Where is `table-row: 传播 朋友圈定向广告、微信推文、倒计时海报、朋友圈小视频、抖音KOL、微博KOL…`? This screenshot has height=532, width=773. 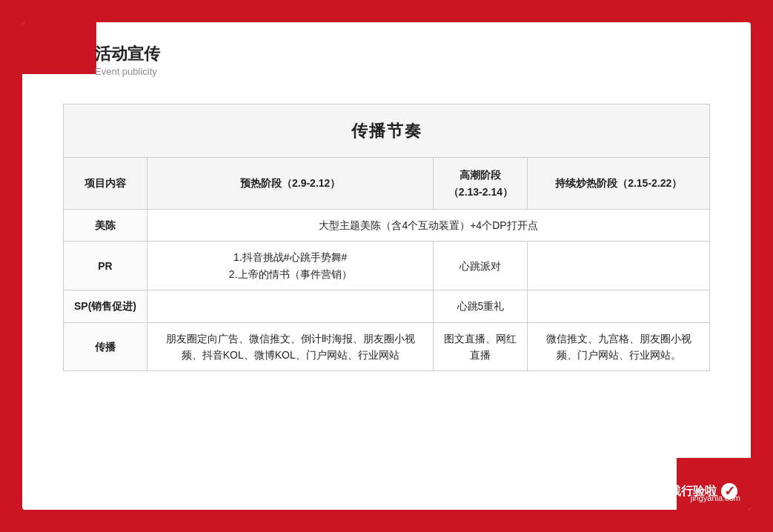 table-row: 传播 朋友圈定向广告、微信推文、倒计时海报、朋友圈小视频、抖音KOL、微博KOL… is located at coordinates (387, 347).